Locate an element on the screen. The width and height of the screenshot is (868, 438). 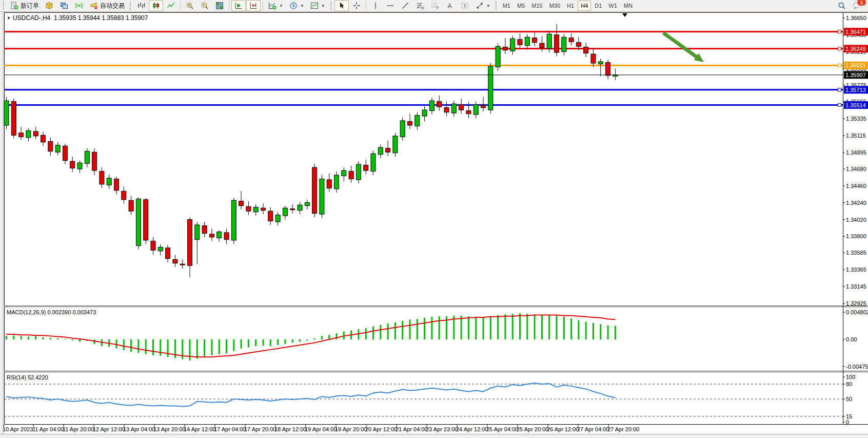
time-tick-label: 13 Apr 20:00 is located at coordinates (169, 429).